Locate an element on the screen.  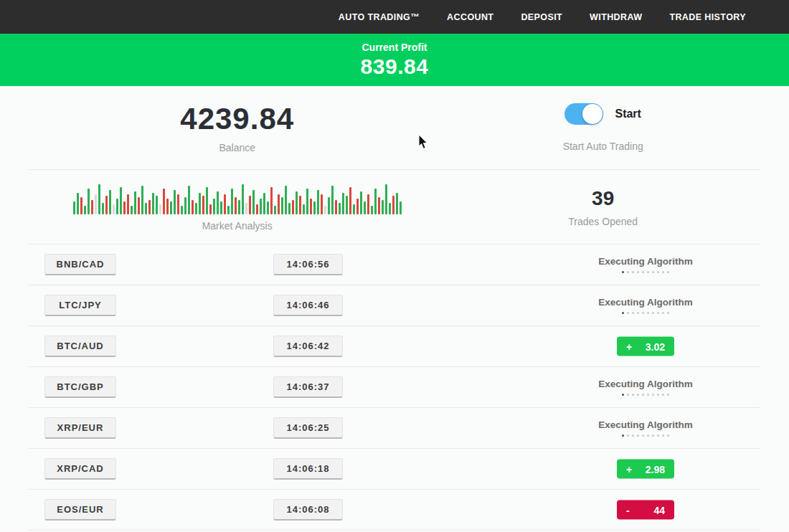
trade-status: -44 is located at coordinates (646, 510).